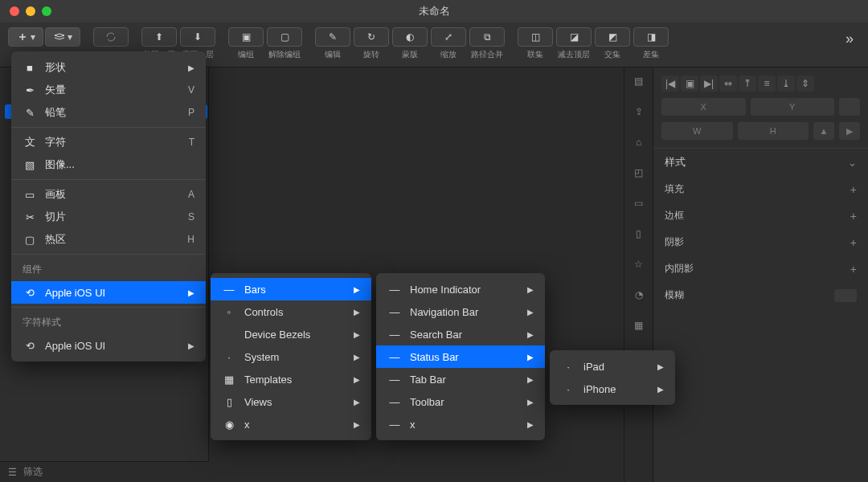 The image size is (868, 482). Describe the element at coordinates (767, 84) in the screenshot. I see `align-center-v-button: ≡` at that location.